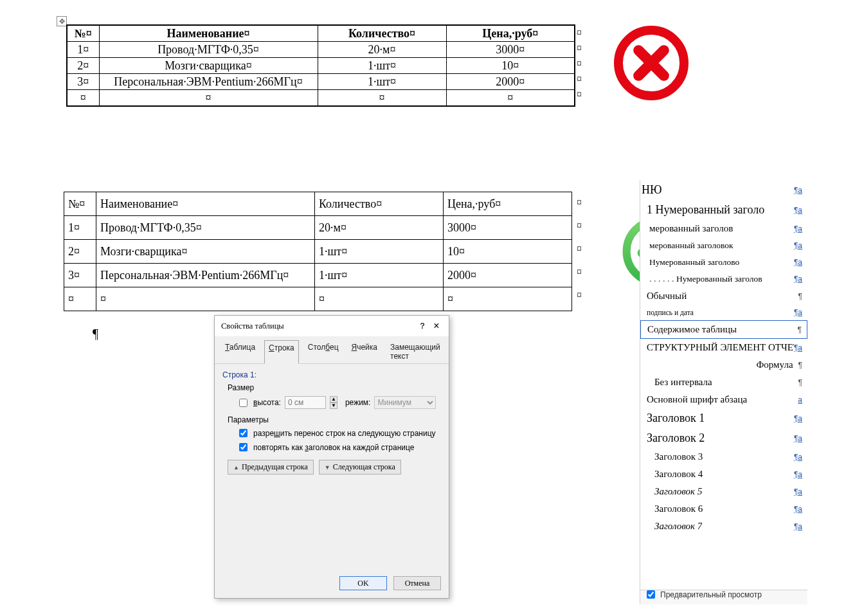 This screenshot has height=616, width=846. Describe the element at coordinates (724, 382) in the screenshot. I see `style-item: Без интервала¶` at that location.